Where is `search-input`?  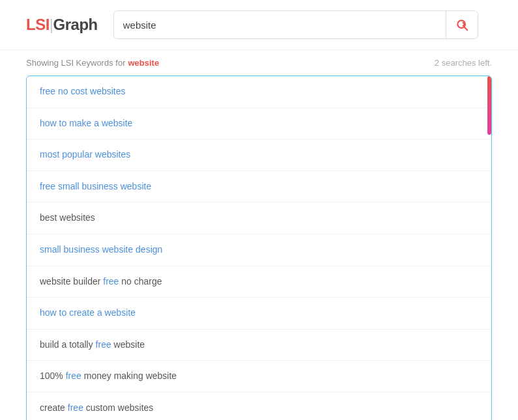
search-input is located at coordinates (280, 25).